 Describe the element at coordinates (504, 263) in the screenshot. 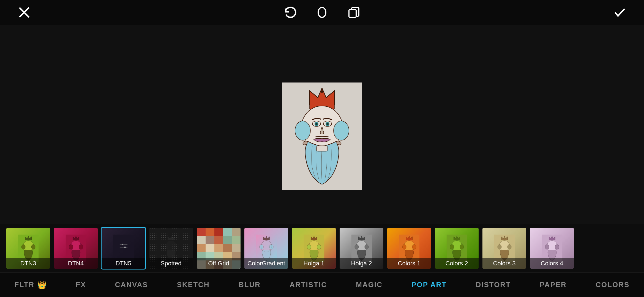

I see `filter-label-colors3: Colors 3` at that location.